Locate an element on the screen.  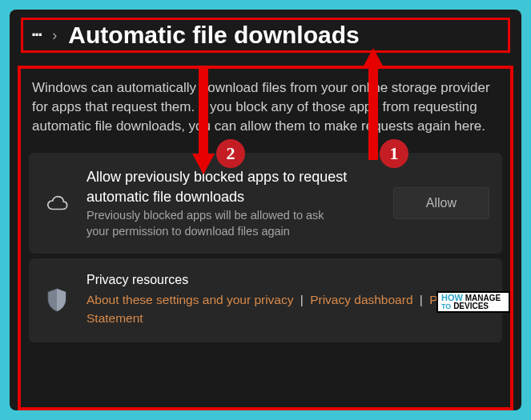
privacy-links: About these settings and your privacy | … is located at coordinates (288, 309).